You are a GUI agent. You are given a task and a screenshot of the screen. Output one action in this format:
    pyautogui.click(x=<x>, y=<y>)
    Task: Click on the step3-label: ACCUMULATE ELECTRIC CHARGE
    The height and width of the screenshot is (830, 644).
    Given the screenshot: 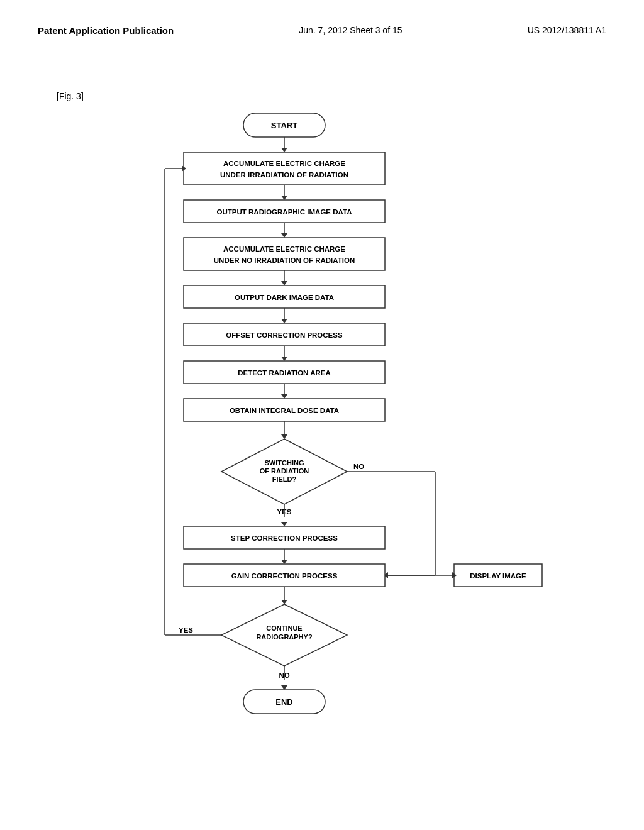 What is the action you would take?
    pyautogui.click(x=284, y=249)
    